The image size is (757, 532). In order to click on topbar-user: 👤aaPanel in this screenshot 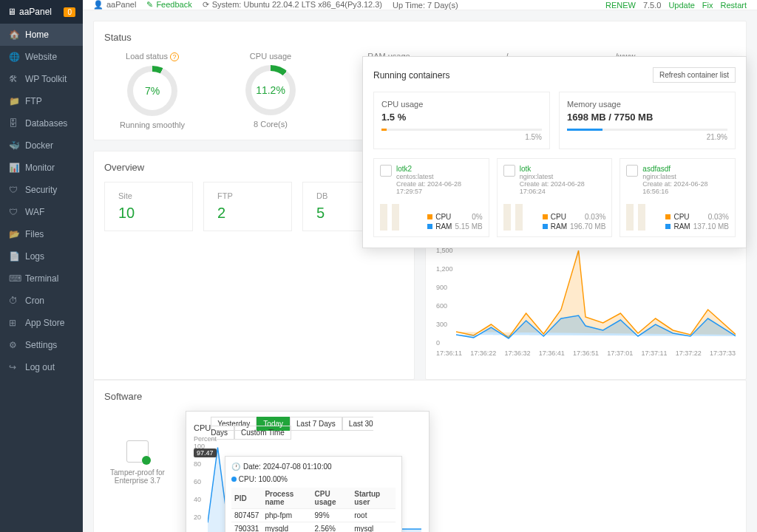, I will do `click(115, 4)`.